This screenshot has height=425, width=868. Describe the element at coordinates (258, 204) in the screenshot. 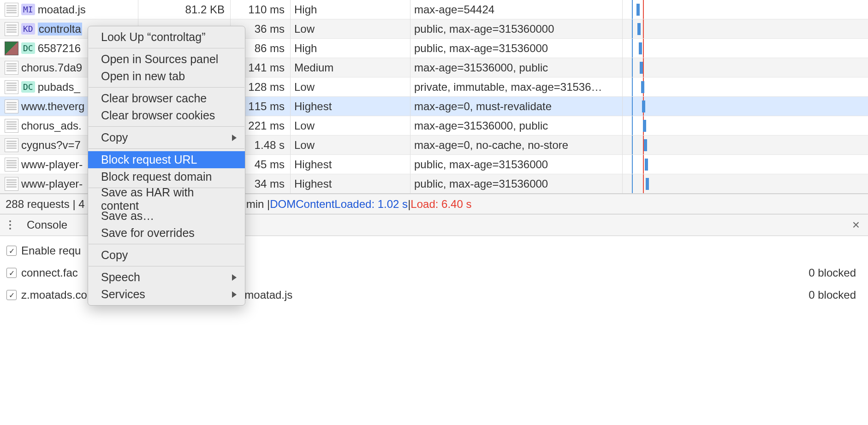

I see `summary-mid: min |` at that location.